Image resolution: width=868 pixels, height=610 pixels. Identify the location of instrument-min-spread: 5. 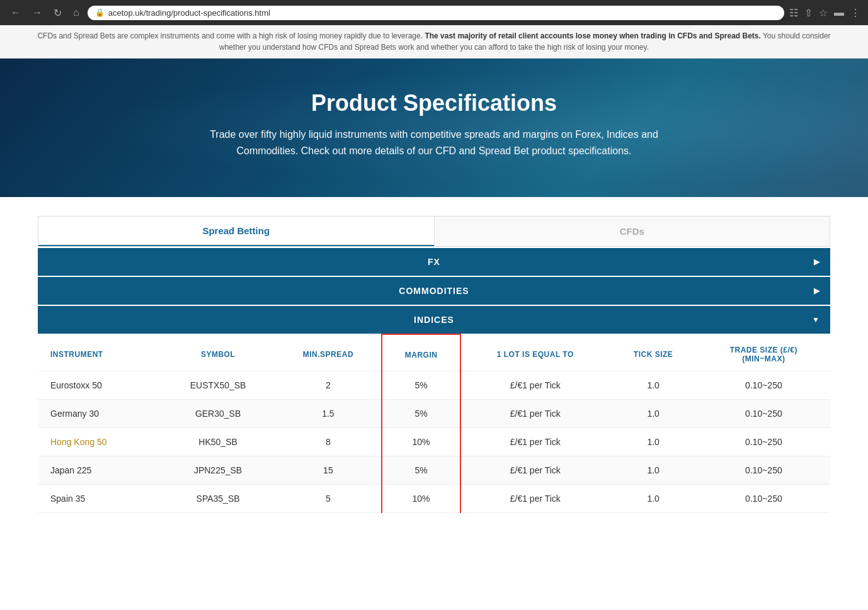
(329, 499).